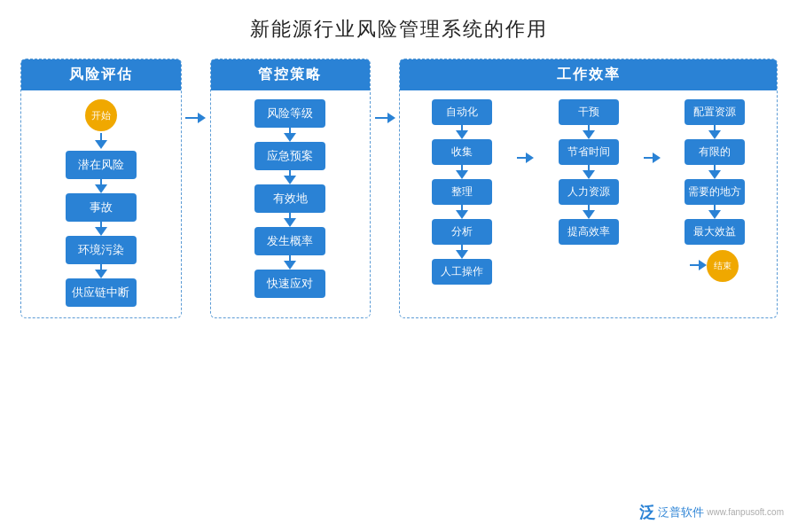  I want to click on box-风险等级: 风险等级, so click(290, 113).